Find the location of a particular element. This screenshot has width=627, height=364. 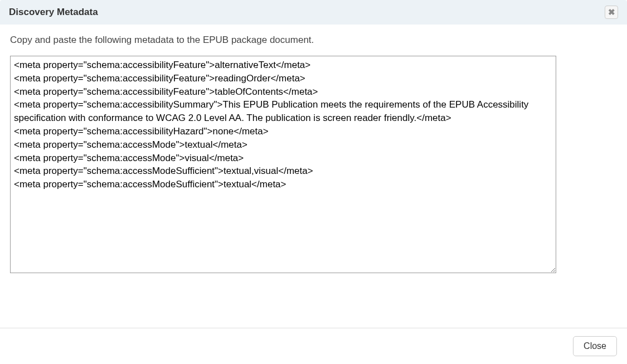

dialog-title: Discovery Metadata is located at coordinates (54, 12).